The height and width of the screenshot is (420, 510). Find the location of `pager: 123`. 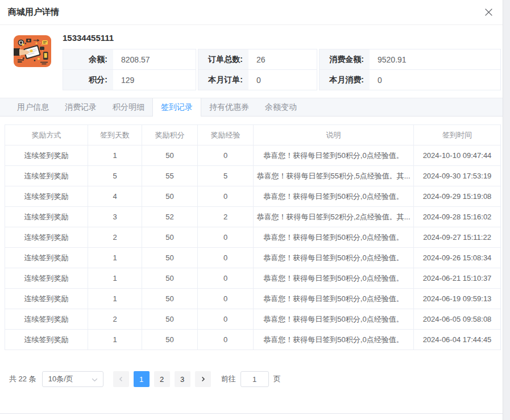

pager: 123 is located at coordinates (162, 379).